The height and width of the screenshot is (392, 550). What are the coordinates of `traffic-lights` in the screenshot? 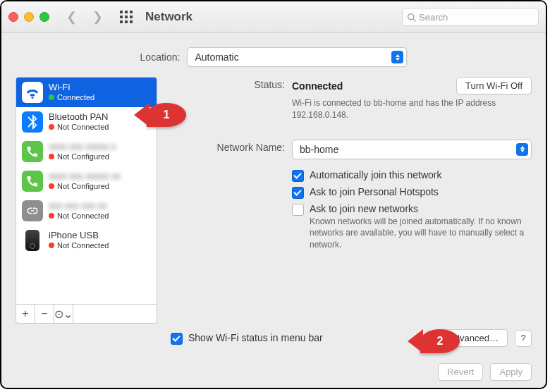 It's located at (29, 17).